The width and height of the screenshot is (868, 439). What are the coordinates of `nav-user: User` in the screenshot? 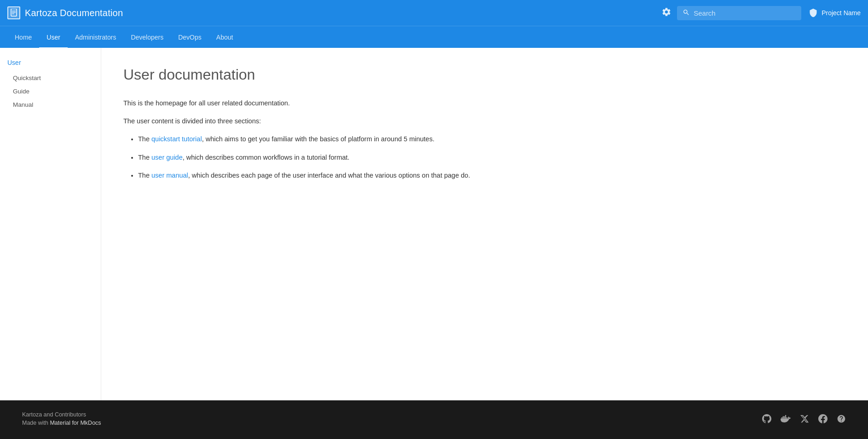 It's located at (53, 37).